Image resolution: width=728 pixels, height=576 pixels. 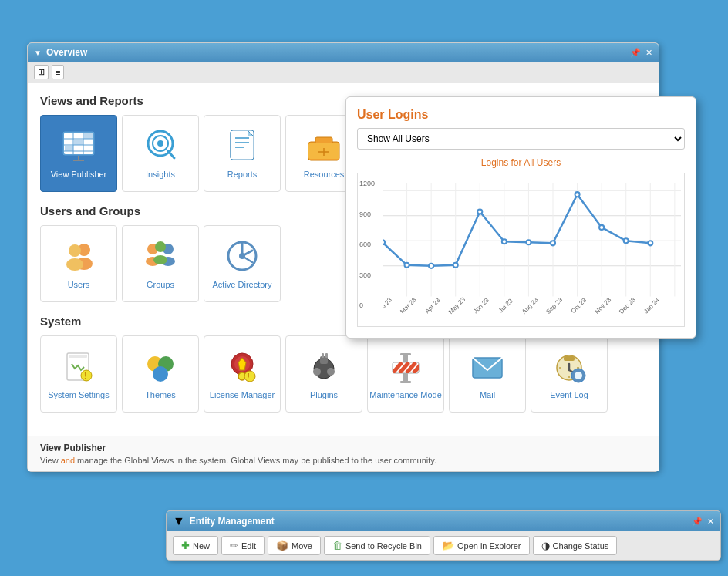 What do you see at coordinates (343, 72) in the screenshot?
I see `panel-toolbar: ⊞ ≡` at bounding box center [343, 72].